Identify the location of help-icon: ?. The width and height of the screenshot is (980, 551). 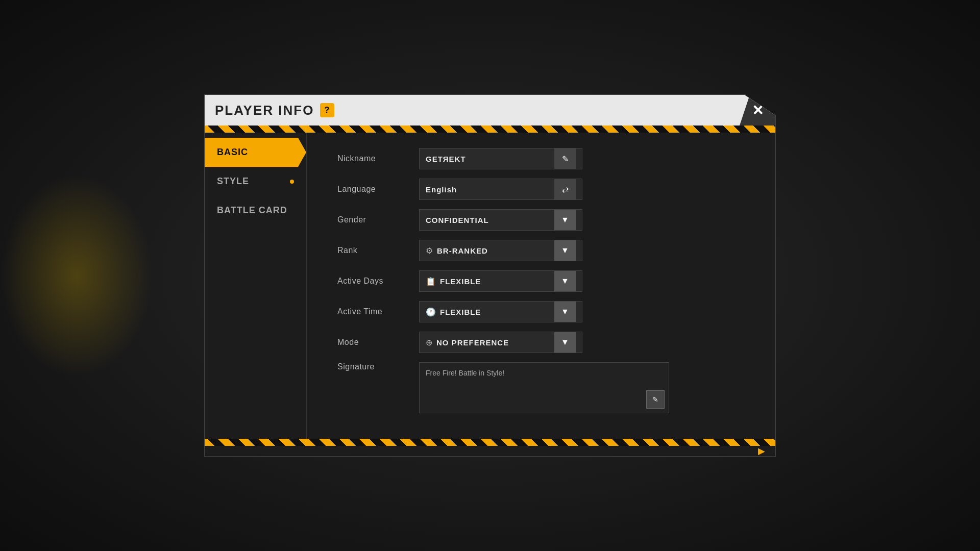
(327, 110).